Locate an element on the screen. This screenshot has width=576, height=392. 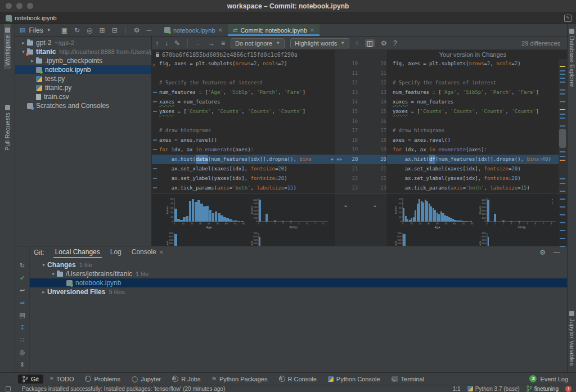
tool-window-switcher-icon is located at coordinates (8, 389).